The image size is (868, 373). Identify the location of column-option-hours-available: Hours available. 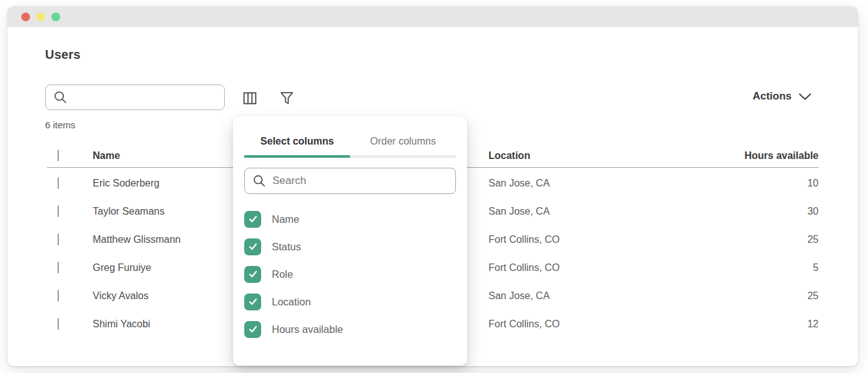
(350, 329).